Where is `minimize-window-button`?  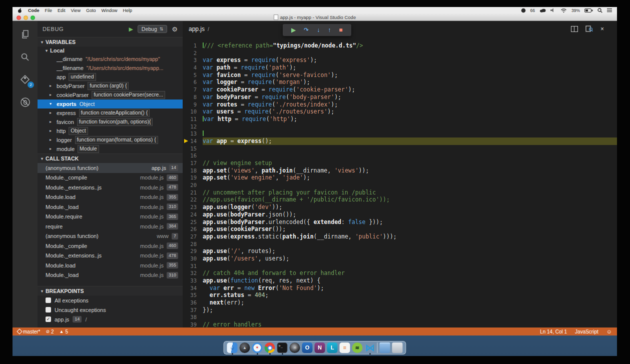
minimize-window-button is located at coordinates (26, 18).